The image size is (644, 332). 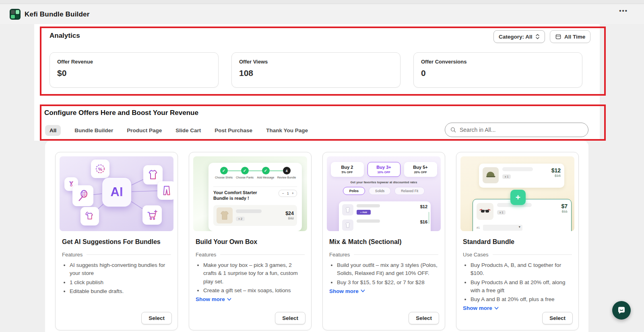 What do you see at coordinates (316, 62) in the screenshot?
I see `stat-label: Offer Views` at bounding box center [316, 62].